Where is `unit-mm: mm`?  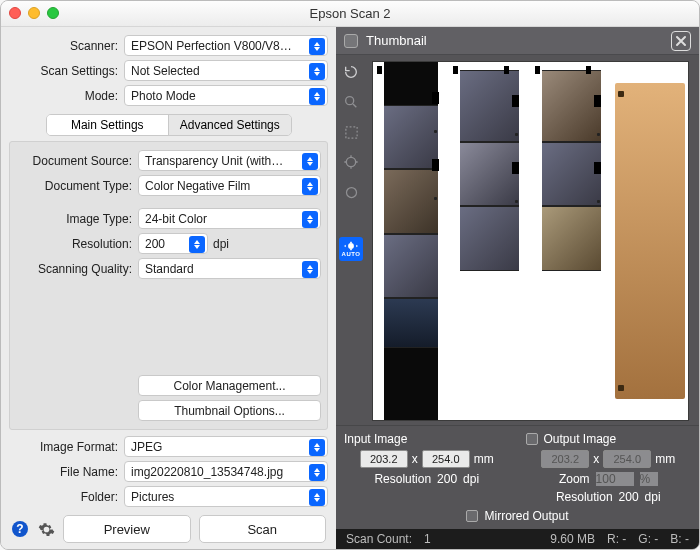 unit-mm: mm is located at coordinates (484, 459).